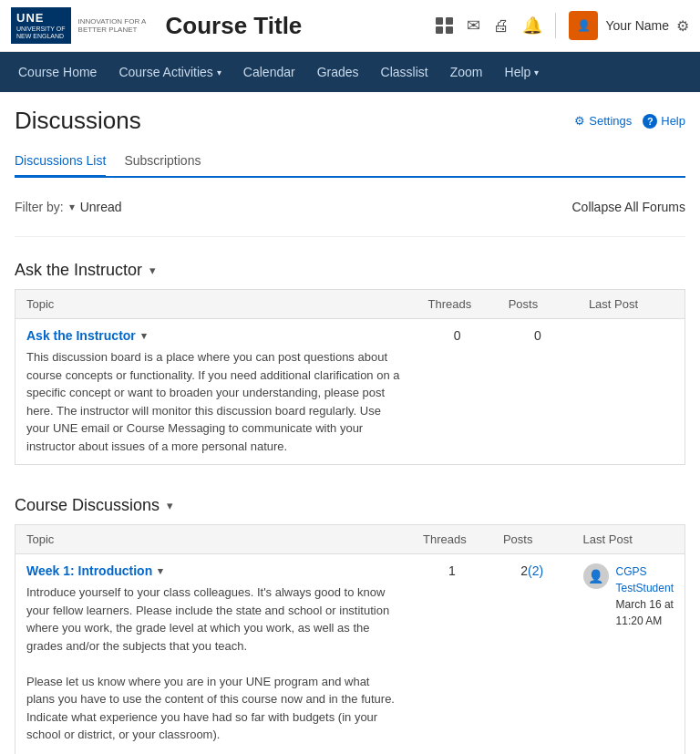 The image size is (700, 754). I want to click on threads-value-ask-instructor: 0, so click(458, 336).